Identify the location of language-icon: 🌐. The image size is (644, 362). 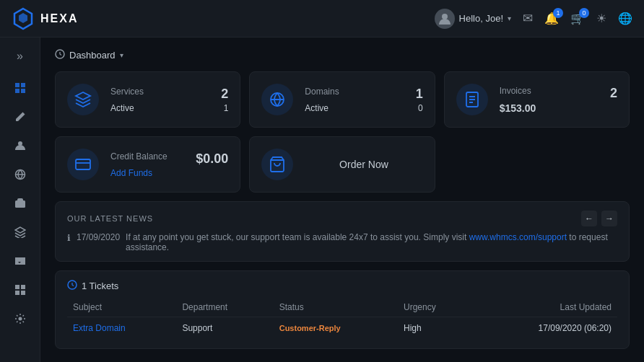
(625, 19).